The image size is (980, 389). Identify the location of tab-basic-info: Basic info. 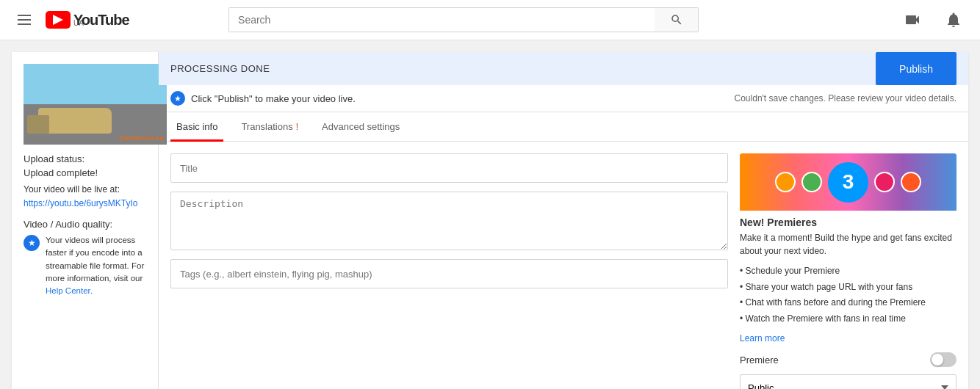
(197, 126).